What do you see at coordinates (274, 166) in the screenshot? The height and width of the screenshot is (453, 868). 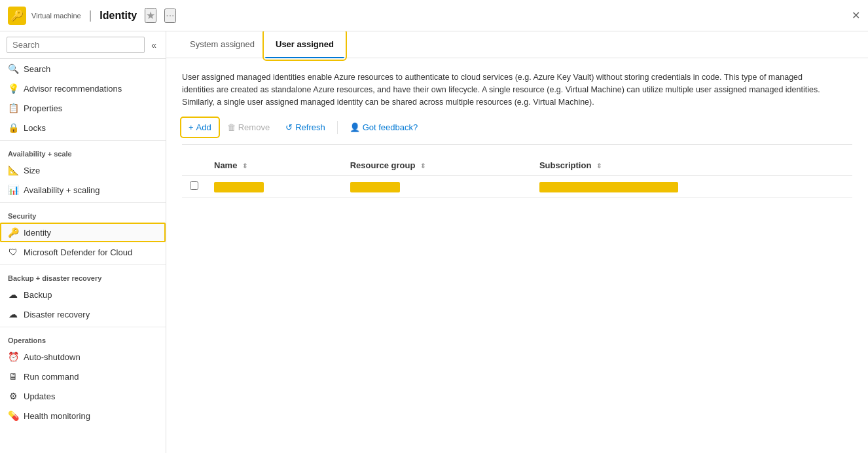 I see `table-header-name: Name ⇕` at bounding box center [274, 166].